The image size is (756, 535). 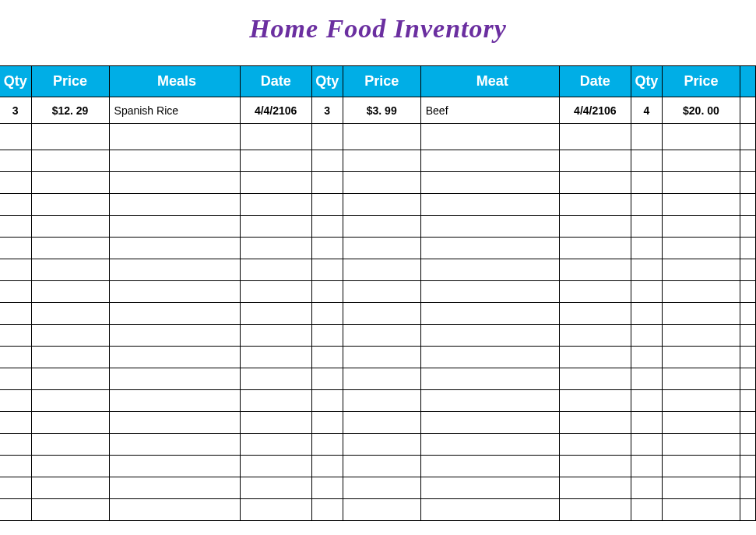 What do you see at coordinates (174, 111) in the screenshot?
I see `cell-meals: Spanish Rice` at bounding box center [174, 111].